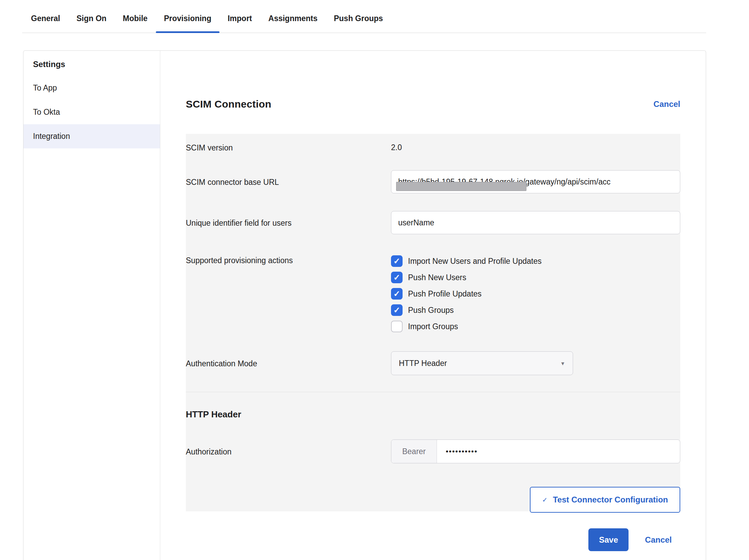 This screenshot has height=560, width=749. What do you see at coordinates (92, 66) in the screenshot?
I see `sidebar-title: Settings` at bounding box center [92, 66].